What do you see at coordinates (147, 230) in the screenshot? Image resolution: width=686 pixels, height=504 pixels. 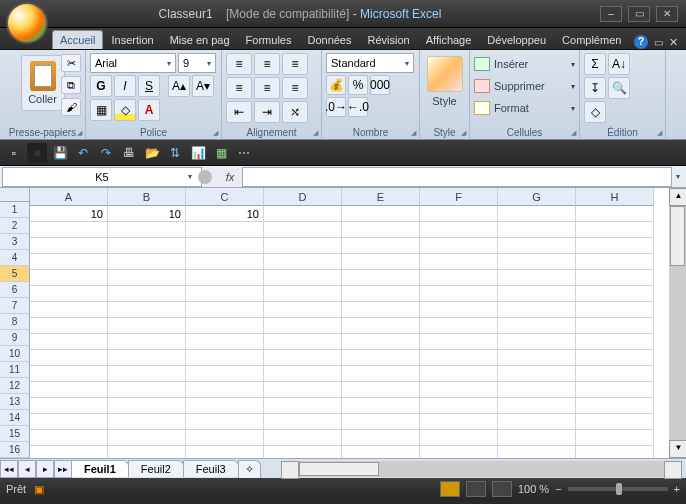 I see `cell-B2` at bounding box center [147, 230].